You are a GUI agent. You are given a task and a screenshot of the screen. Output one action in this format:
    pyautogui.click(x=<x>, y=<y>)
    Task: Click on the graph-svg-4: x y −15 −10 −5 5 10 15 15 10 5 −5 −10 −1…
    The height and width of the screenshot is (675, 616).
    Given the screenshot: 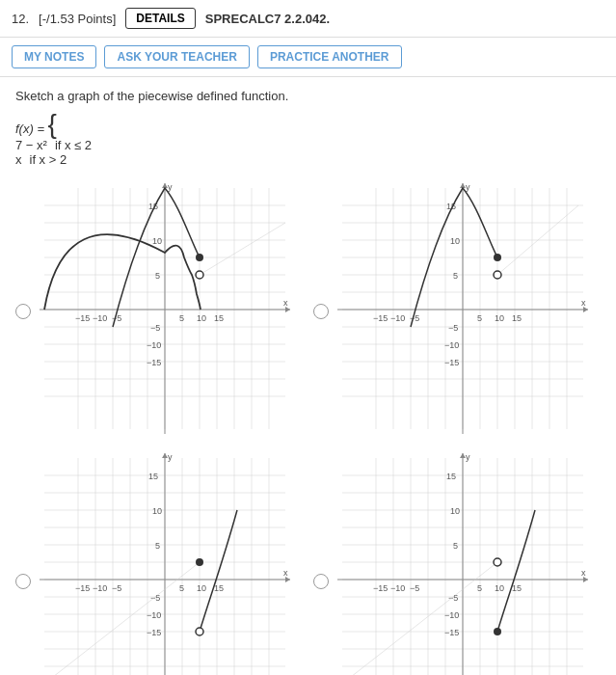 What is the action you would take?
    pyautogui.click(x=463, y=561)
    